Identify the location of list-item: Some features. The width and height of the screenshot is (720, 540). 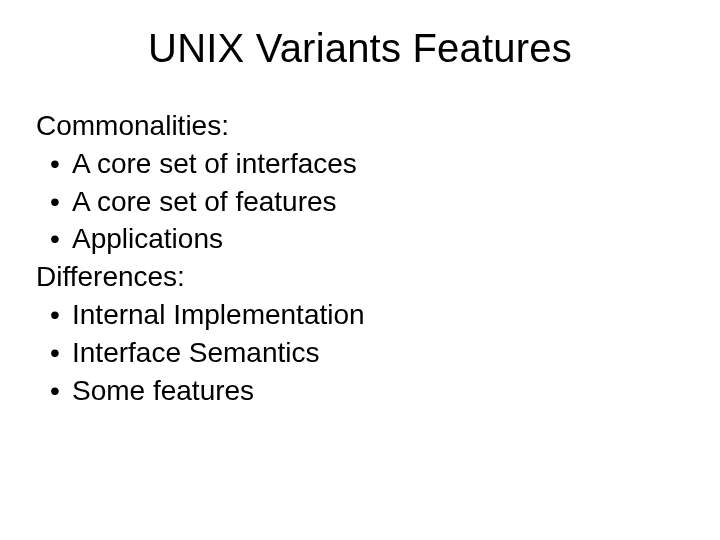
(360, 391).